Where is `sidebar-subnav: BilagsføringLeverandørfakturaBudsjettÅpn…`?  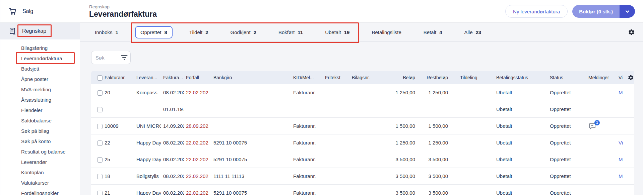
sidebar-subnav: BilagsføringLeverandørfakturaBudsjettÅpn… is located at coordinates (40, 119).